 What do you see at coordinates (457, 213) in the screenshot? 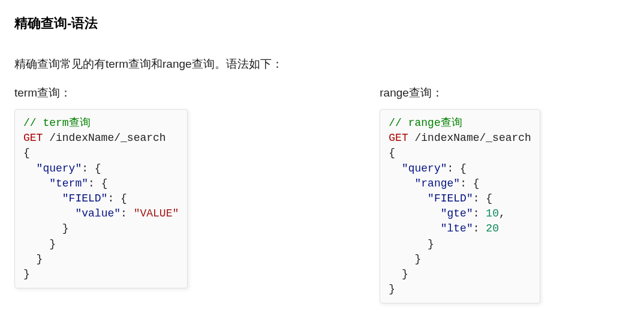
I see `code-key-gte: "gte"` at bounding box center [457, 213].